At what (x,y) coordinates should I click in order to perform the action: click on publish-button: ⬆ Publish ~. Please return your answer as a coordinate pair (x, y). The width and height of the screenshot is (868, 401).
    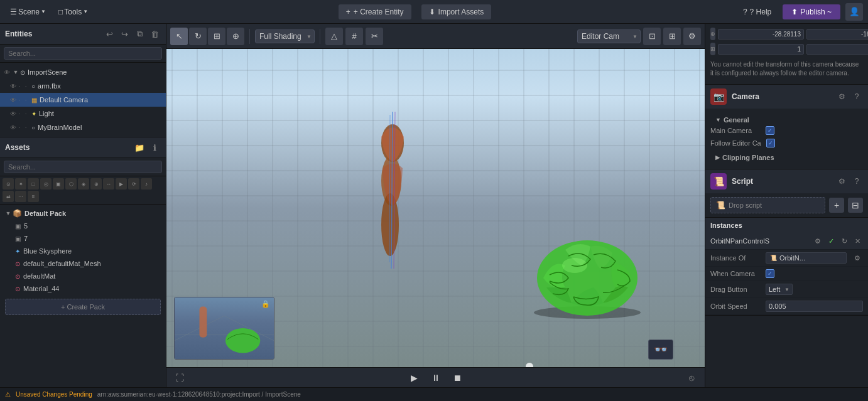
    Looking at the image, I should click on (811, 12).